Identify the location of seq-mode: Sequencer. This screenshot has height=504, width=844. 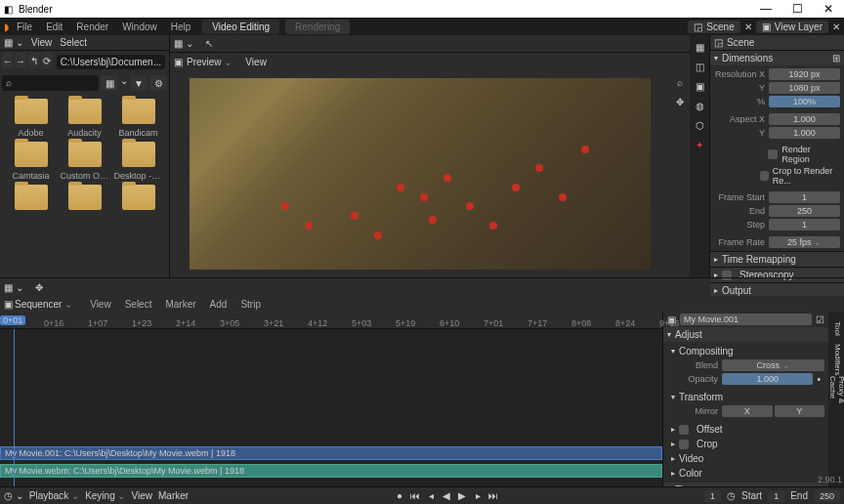
(43, 305).